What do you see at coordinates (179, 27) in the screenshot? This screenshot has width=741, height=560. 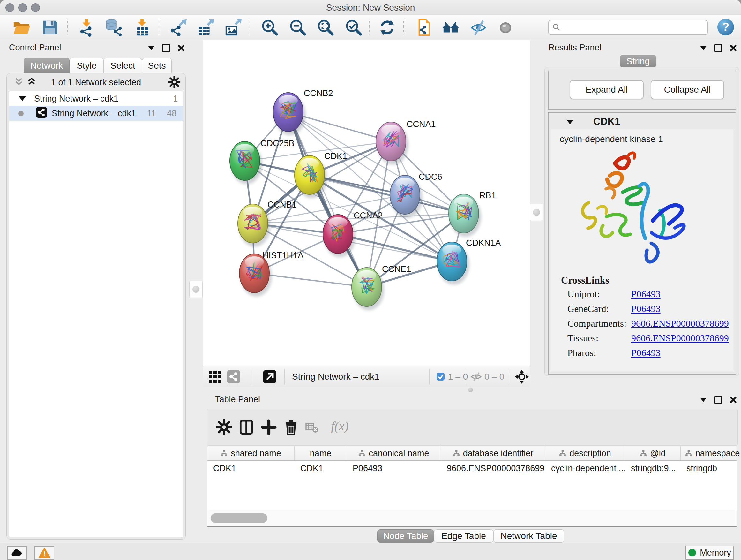 I see `export-network-icon` at bounding box center [179, 27].